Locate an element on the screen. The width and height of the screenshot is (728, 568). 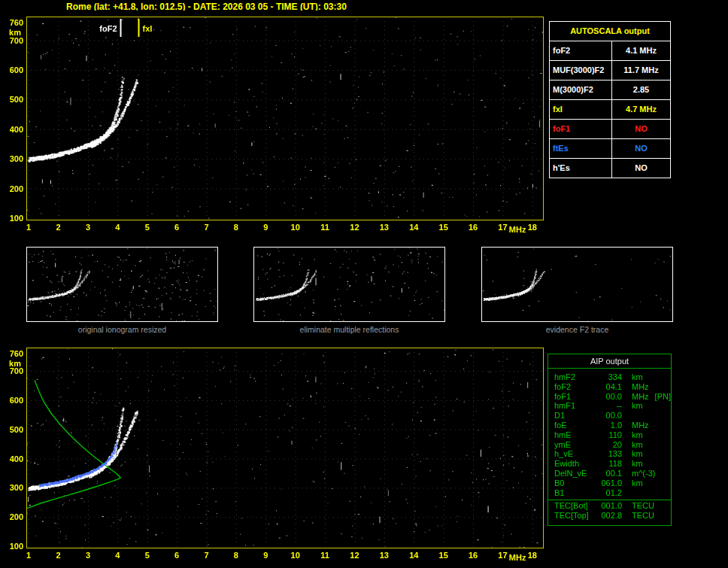
aip-av: 002.8 is located at coordinates (611, 516).